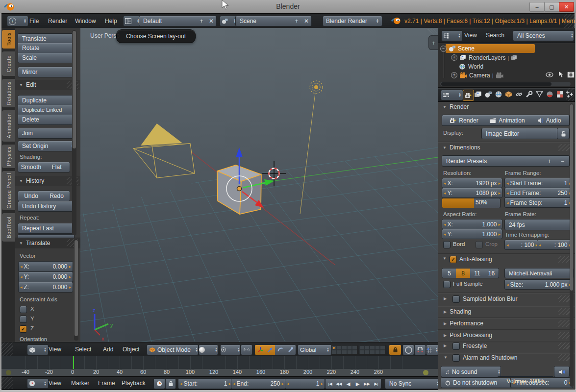  Describe the element at coordinates (58, 21) in the screenshot. I see `menu-render: Render` at that location.